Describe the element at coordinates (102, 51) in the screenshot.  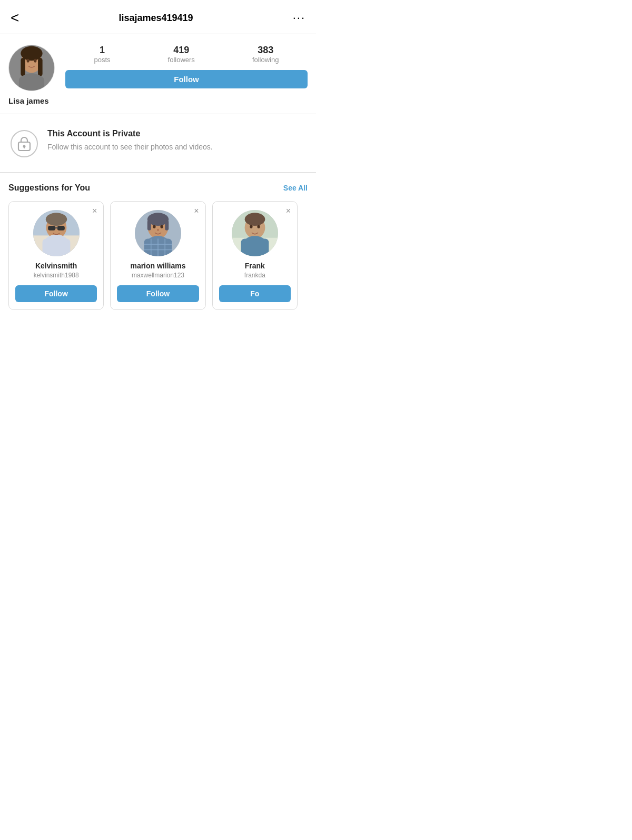
I see `posts-number: 1` at that location.